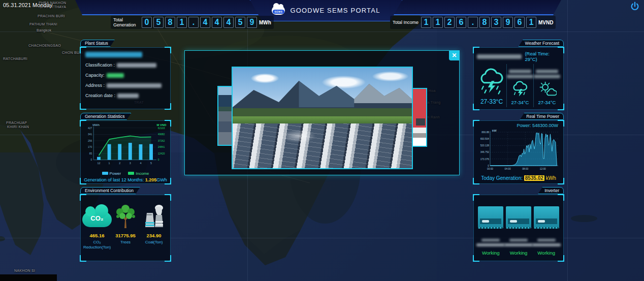 This screenshot has width=644, height=281. Describe the element at coordinates (478, 22) in the screenshot. I see `total-income-digits: 1126.83961` at that location.